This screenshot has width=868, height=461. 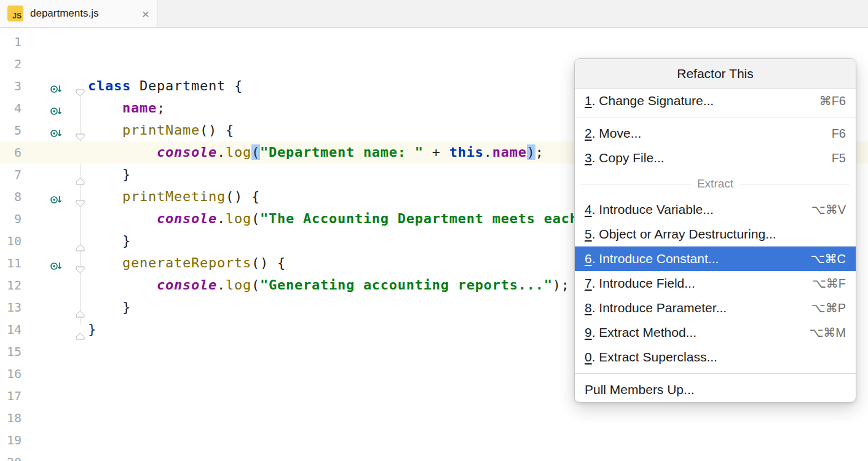 What do you see at coordinates (640, 283) in the screenshot?
I see `menu-item-label: 7. Introduce Field...` at bounding box center [640, 283].